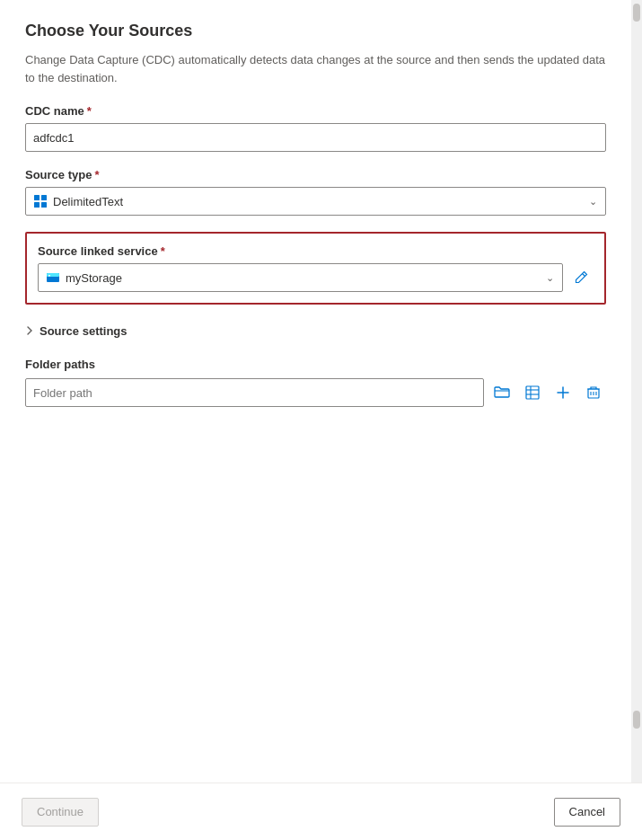  What do you see at coordinates (594, 393) in the screenshot?
I see `trash-icon` at bounding box center [594, 393].